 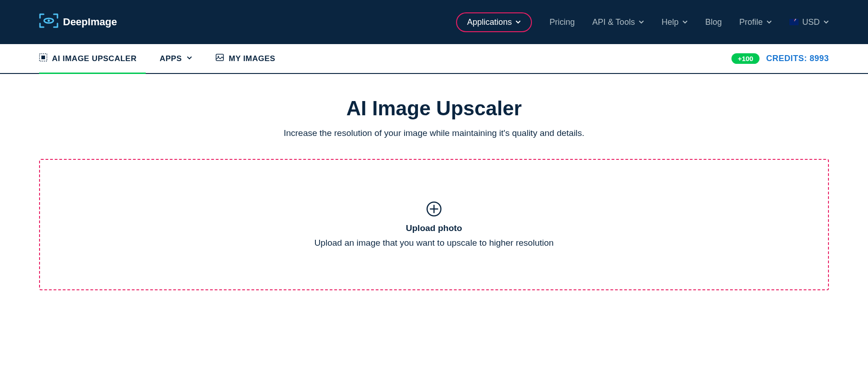 I want to click on dropzone-inner: Upload photo Upload an image that you wa…, so click(x=434, y=225).